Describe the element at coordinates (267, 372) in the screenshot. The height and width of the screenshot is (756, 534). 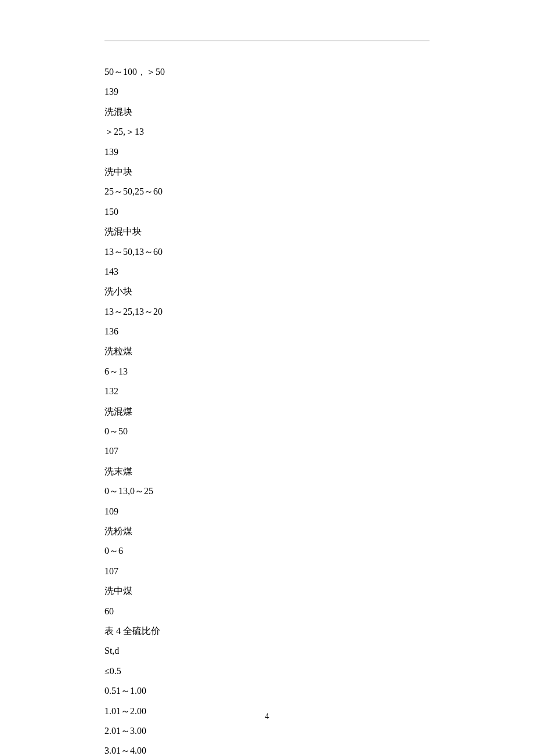
I see `text-line: 6～13` at that location.